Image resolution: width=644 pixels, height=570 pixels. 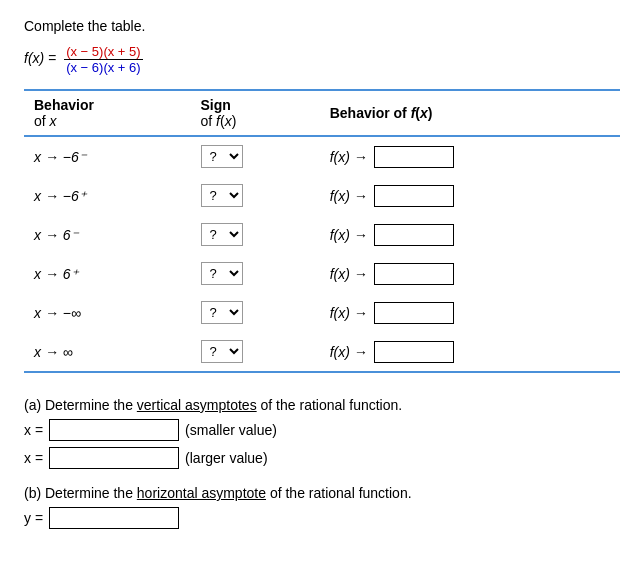 What do you see at coordinates (322, 26) in the screenshot?
I see `instruction: Complete the table.` at bounding box center [322, 26].